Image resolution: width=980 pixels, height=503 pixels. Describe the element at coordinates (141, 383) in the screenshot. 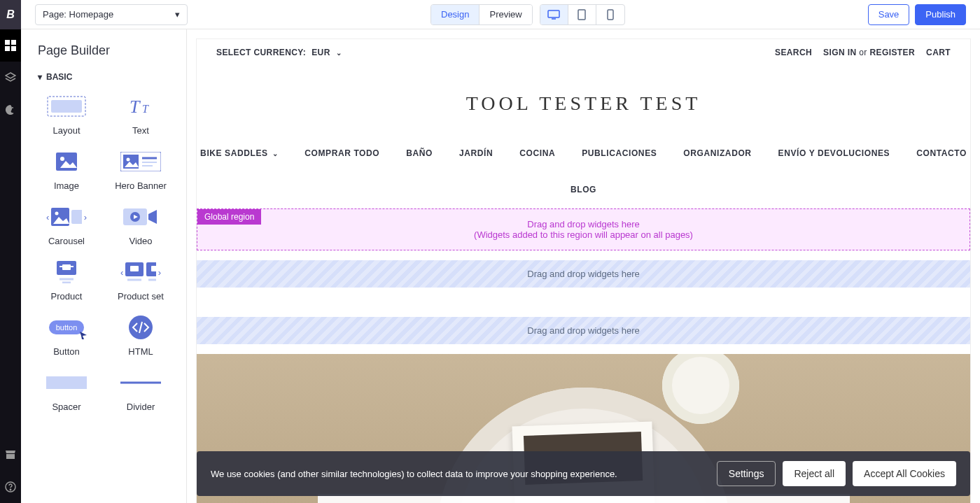

I see `divider-icon` at that location.